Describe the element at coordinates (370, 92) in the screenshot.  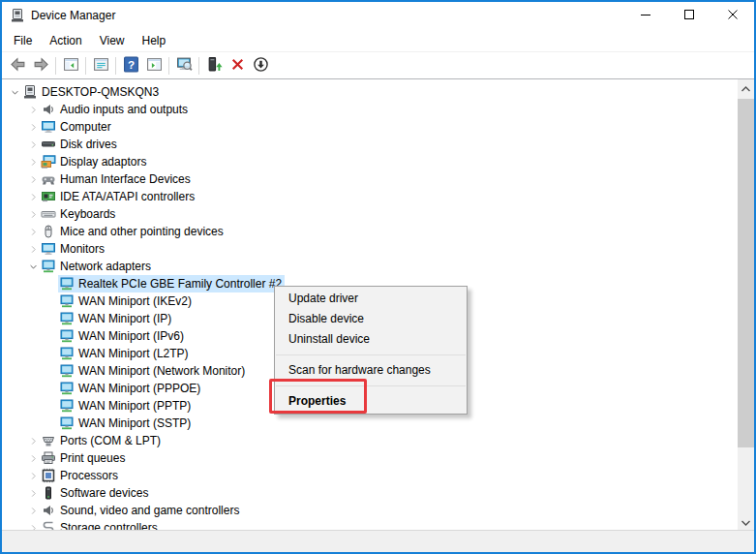
I see `tree-row: DESKTOP-QMSKQN3` at that location.